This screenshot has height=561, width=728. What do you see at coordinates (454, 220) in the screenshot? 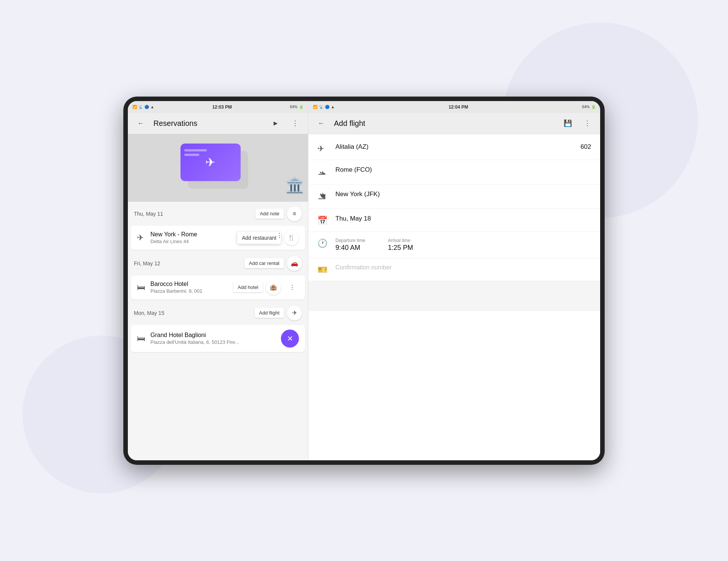
I see `date-row: 📅 Thu, May 18` at bounding box center [454, 220].